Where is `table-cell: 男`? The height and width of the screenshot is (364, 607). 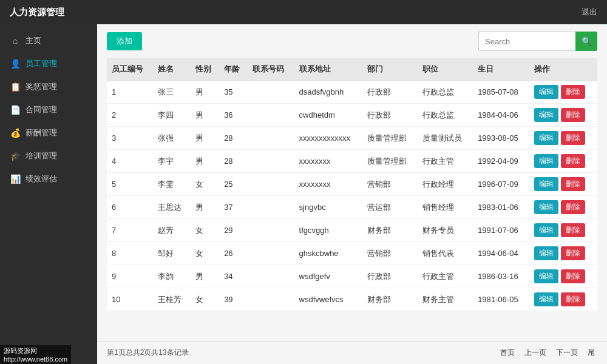 table-cell: 男 is located at coordinates (205, 161).